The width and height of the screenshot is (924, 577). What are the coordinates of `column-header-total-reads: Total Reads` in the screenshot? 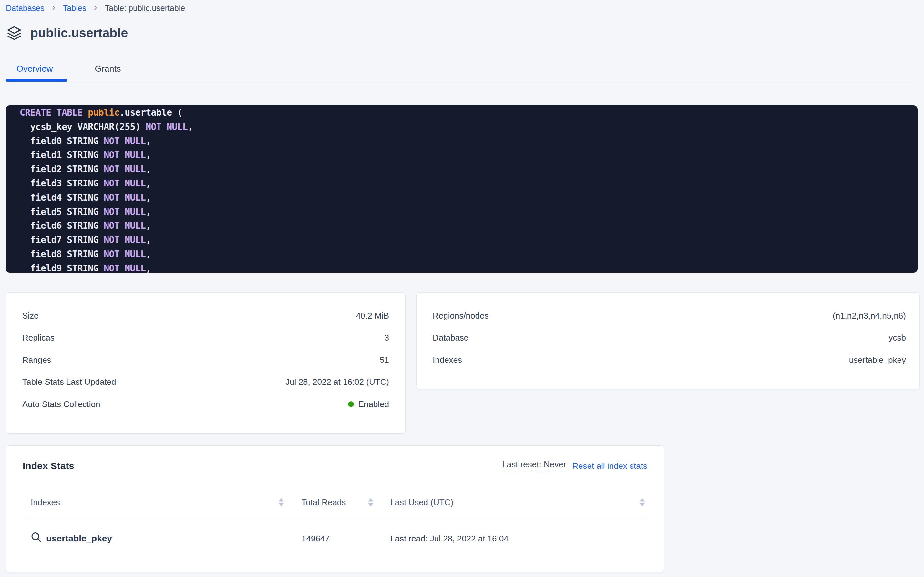 It's located at (324, 502).